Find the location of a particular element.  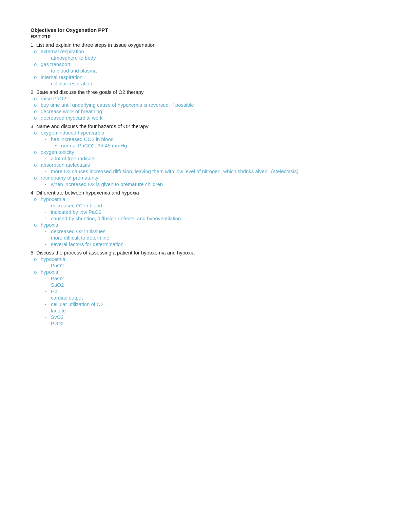

section-5-list: hypoxemia PaO2 hypoxia PaO2 SaO2 Hb card… is located at coordinates (205, 291).